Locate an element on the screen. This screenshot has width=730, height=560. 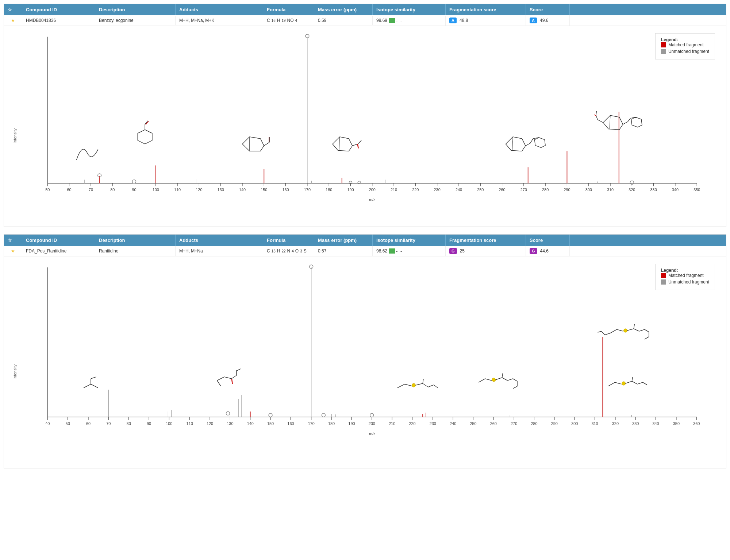
table-row-2: ★ FDA_Pos_Ranitidine Ranitidine M+H, M+N… is located at coordinates (365, 251).